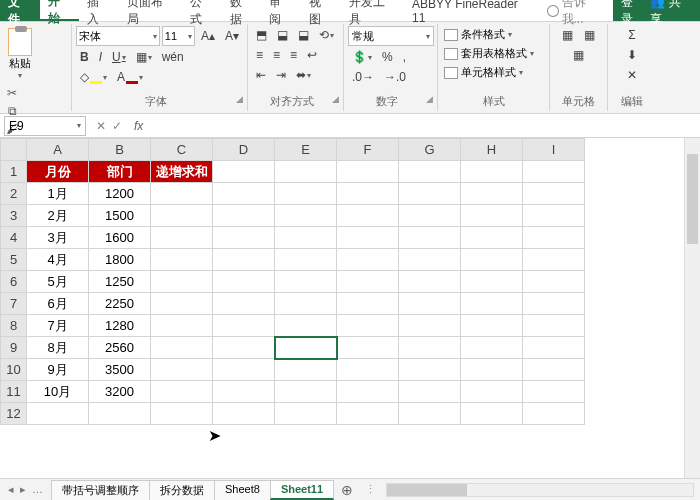 Image resolution: width=700 pixels, height=500 pixels. Describe the element at coordinates (182, 260) in the screenshot. I see `cell-C5` at that location.